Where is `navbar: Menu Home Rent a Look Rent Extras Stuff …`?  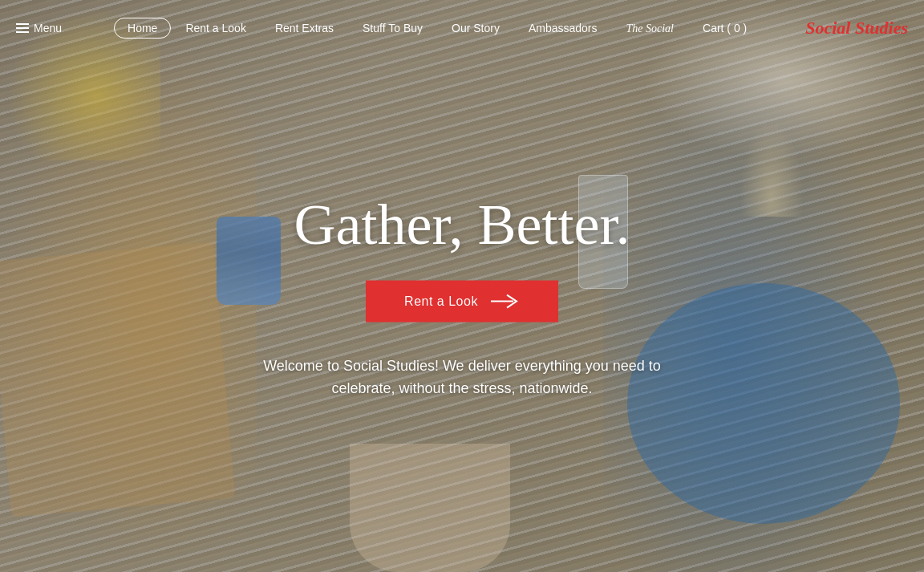
navbar: Menu Home Rent a Look Rent Extras Stuff … is located at coordinates (462, 28).